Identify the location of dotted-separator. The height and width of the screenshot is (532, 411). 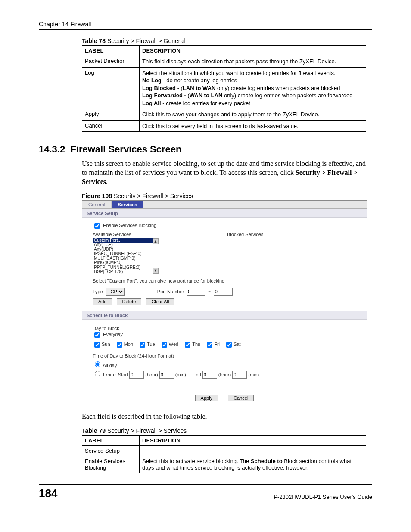
(224, 391).